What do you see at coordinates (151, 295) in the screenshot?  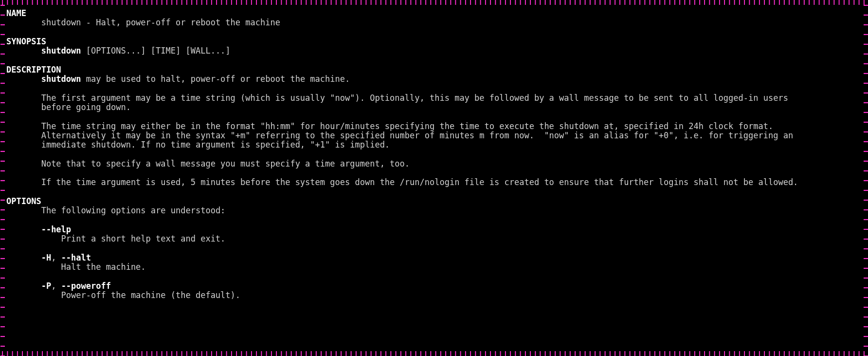 I see `option-poweroff-desc: Power-off the machine (the default).` at bounding box center [151, 295].